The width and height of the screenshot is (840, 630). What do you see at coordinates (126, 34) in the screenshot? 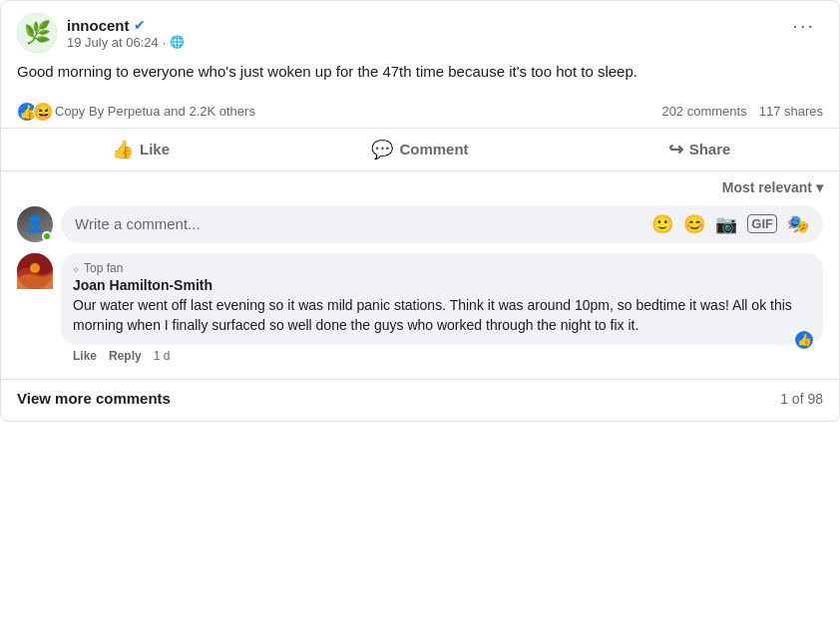
I see `post-meta-block: innocent ✔ 19 July at 06:24 · 🌐` at bounding box center [126, 34].